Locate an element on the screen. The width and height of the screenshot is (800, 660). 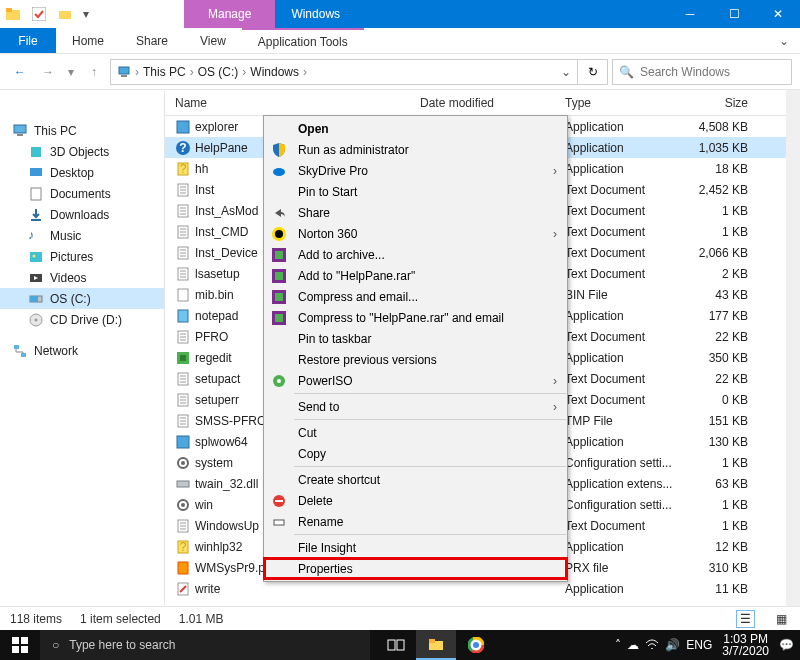
address-dropdown-icon: ⌄ is located at coordinates (566, 72).